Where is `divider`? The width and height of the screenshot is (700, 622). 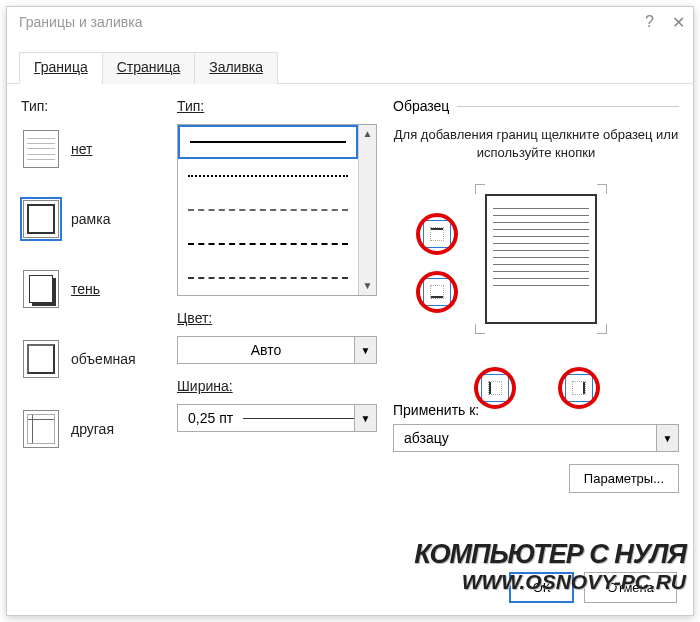
divider is located at coordinates (568, 106).